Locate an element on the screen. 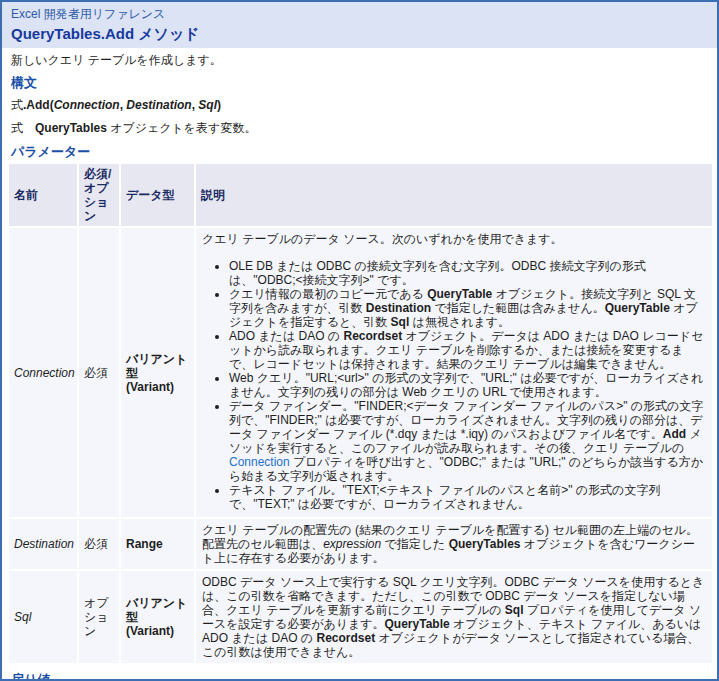  syntax-variable: 式 QueryTables オブジェクトを表す変数。 is located at coordinates (360, 128).